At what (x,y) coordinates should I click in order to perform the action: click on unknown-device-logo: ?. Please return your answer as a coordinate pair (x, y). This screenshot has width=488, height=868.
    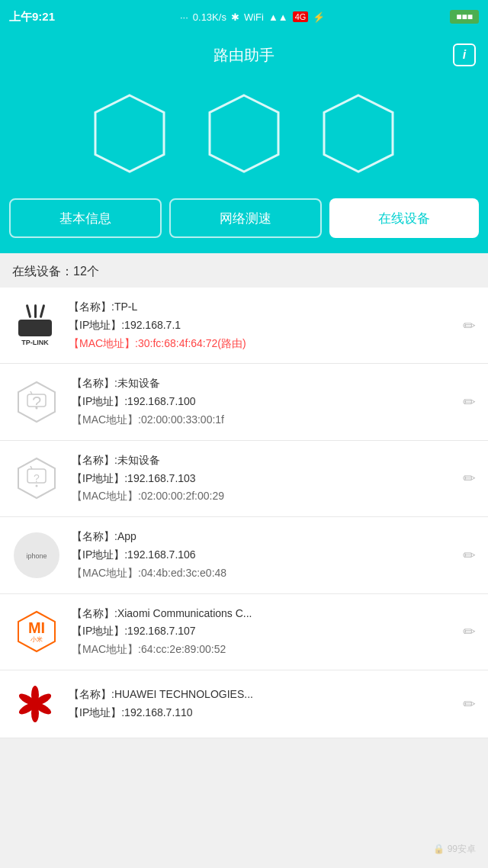
    Looking at the image, I should click on (37, 402).